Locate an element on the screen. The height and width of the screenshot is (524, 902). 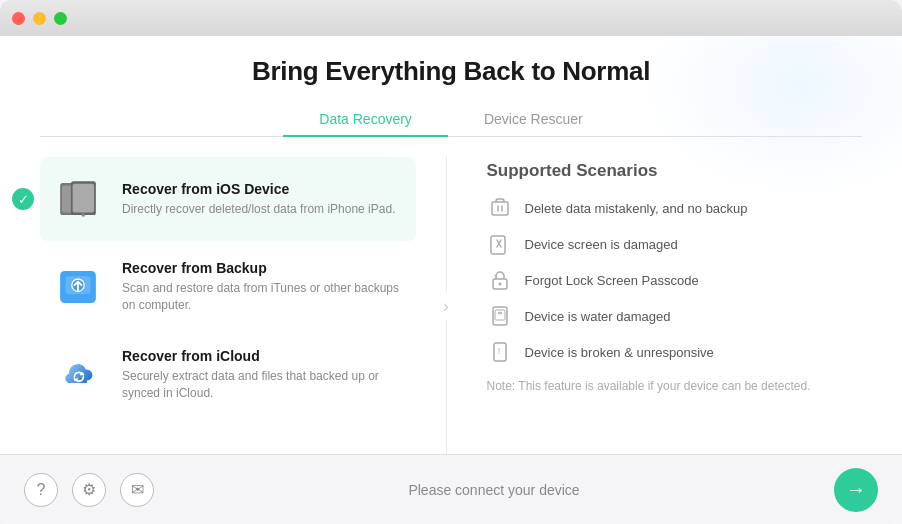
scenario-passcode: ? Forgot Lock Screen Passcode is located at coordinates (675, 280).